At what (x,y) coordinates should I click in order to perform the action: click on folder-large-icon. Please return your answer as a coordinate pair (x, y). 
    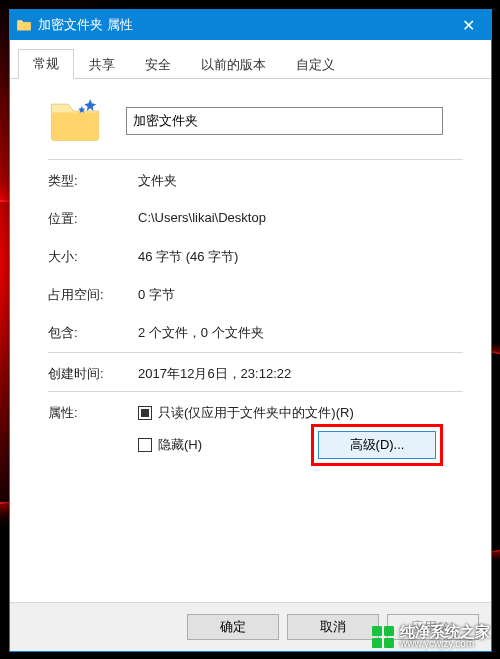
    Looking at the image, I should click on (75, 121).